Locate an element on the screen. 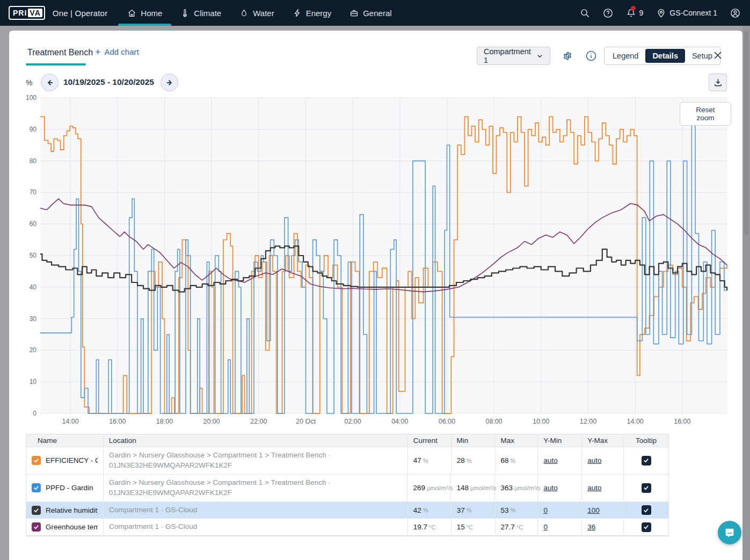  svg-text: 10 is located at coordinates (33, 382).